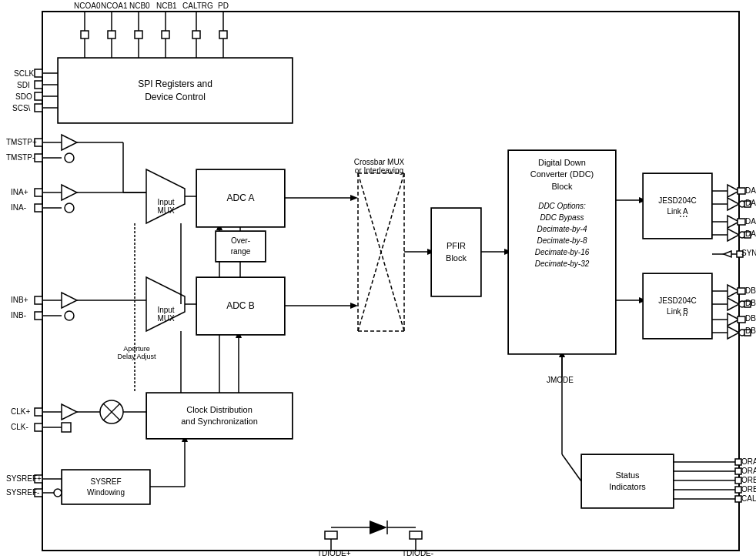  What do you see at coordinates (20, 157) in the screenshot?
I see `pin-tmstp-neg: TMSTP-` at bounding box center [20, 157].